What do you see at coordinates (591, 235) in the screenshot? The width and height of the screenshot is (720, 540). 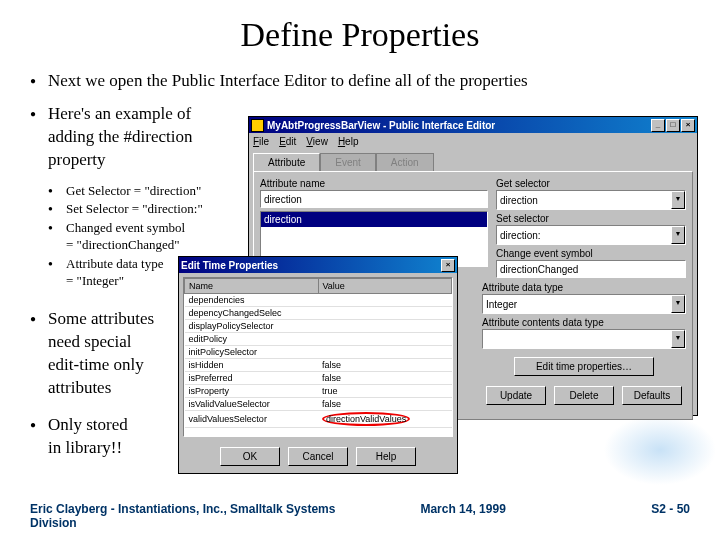 I see `set-selector-combo: direction:▼` at bounding box center [591, 235].